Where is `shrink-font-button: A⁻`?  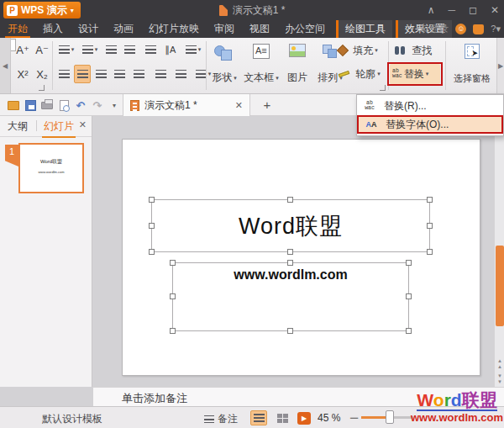
shrink-font-button: A⁻ is located at coordinates (42, 50).